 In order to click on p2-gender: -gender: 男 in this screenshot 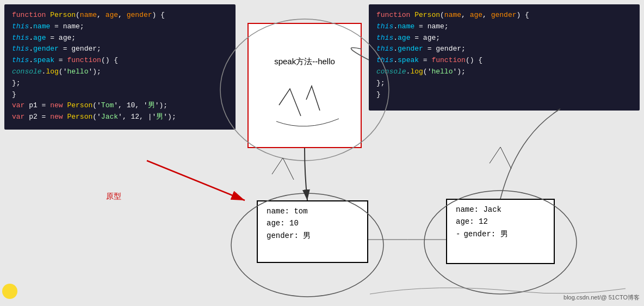, I will do `click(500, 234)`.